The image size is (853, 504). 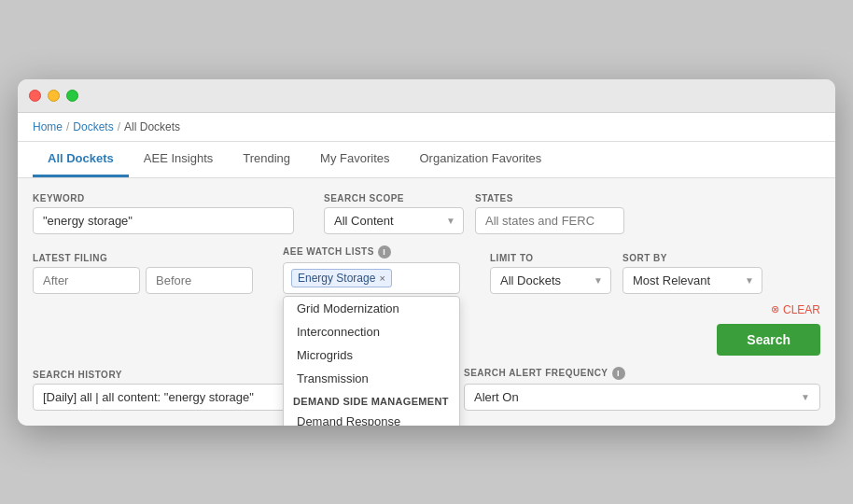 What do you see at coordinates (382, 278) in the screenshot?
I see `watchlist-tag-remove: ×` at bounding box center [382, 278].